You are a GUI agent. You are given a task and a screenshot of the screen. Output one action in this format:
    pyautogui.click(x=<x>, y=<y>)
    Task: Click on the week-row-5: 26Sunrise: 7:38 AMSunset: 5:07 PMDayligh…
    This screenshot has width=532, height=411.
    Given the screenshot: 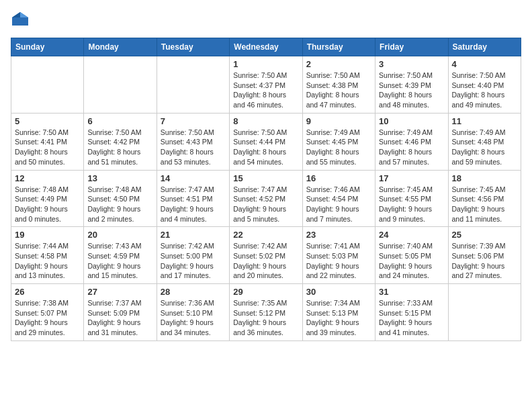 What is the action you would take?
    pyautogui.click(x=266, y=313)
    